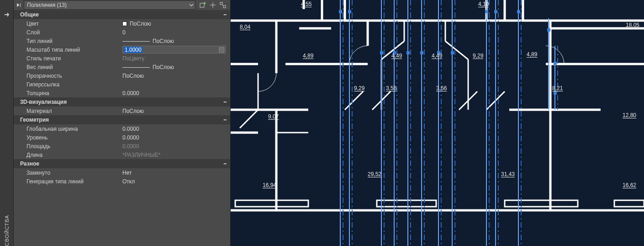 This screenshot has width=644, height=246. I want to click on lineweight-preview-icon, so click(136, 68).